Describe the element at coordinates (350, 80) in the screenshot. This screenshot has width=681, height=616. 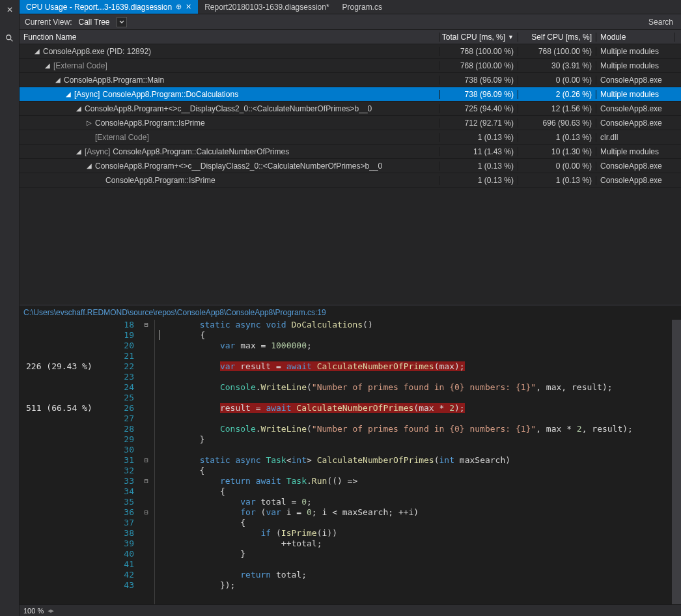
I see `table-row: ◢ConsoleApp8.Program::Main738 (96.09 %)0…` at that location.